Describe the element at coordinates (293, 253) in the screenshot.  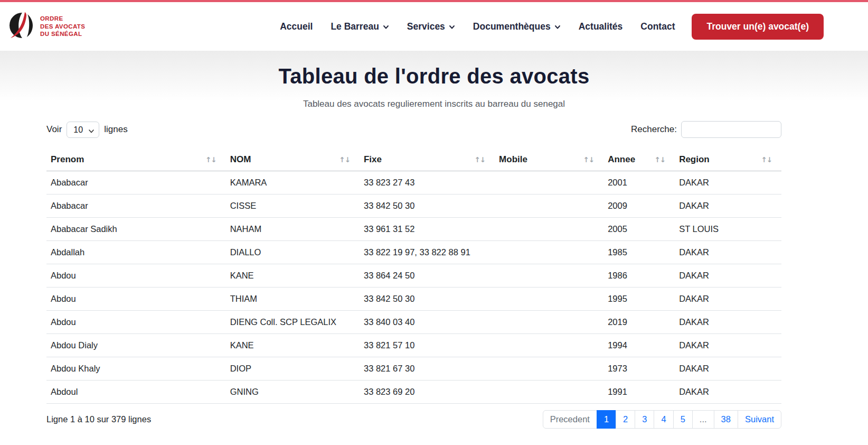
I see `cell-nom: DIALLO` at that location.